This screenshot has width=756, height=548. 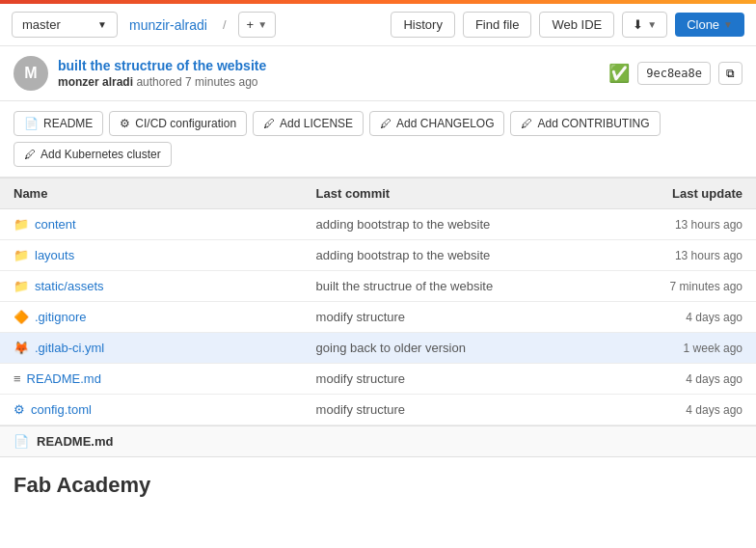 I want to click on file-name: config.toml, so click(x=62, y=409).